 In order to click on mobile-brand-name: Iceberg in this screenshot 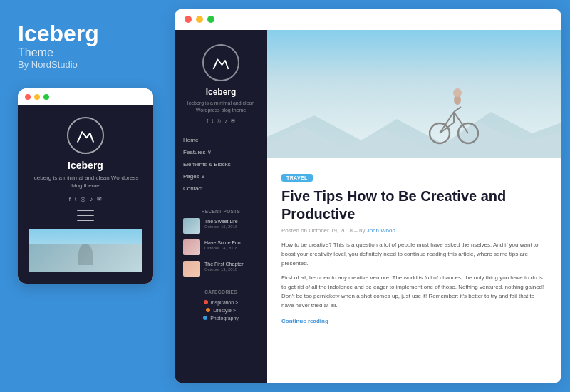, I will do `click(86, 165)`.